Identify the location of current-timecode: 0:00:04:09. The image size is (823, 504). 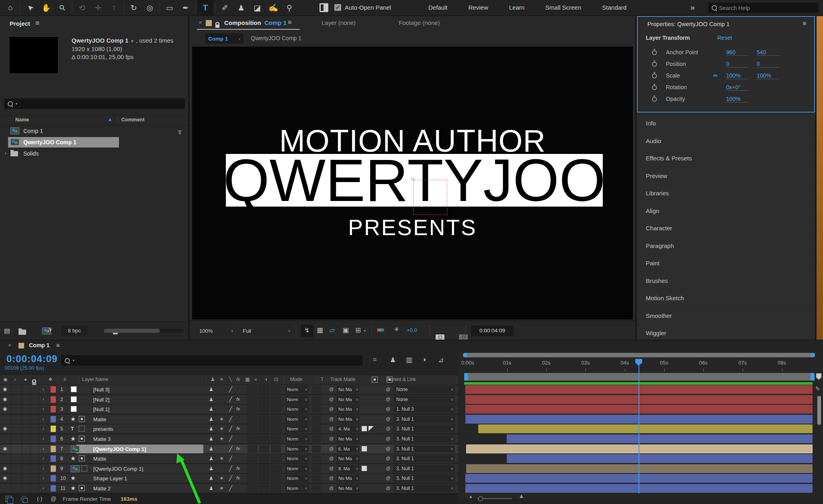
(32, 359).